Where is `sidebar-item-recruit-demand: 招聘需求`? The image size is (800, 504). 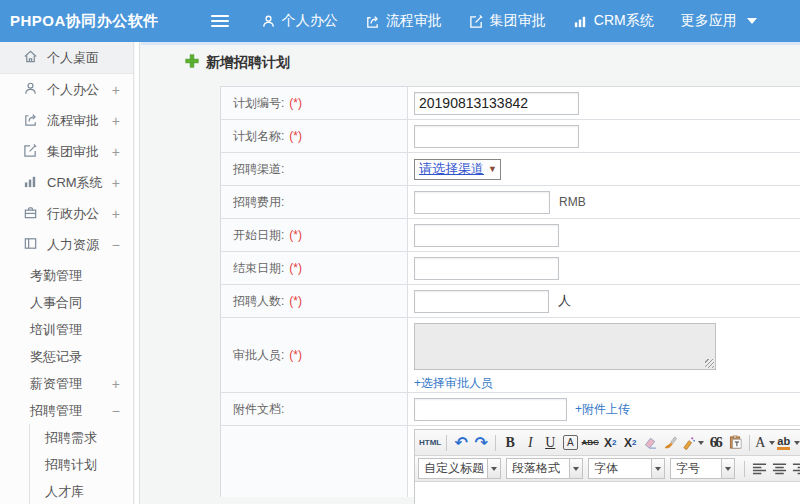
sidebar-item-recruit-demand: 招聘需求 is located at coordinates (82, 438).